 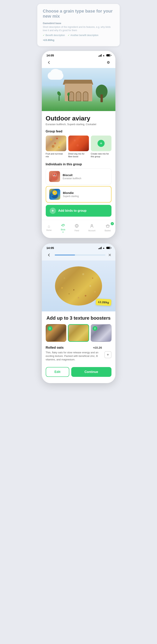 What do you see at coordinates (104, 248) in the screenshot?
I see `wifi-icon-2: ▲` at bounding box center [104, 248].